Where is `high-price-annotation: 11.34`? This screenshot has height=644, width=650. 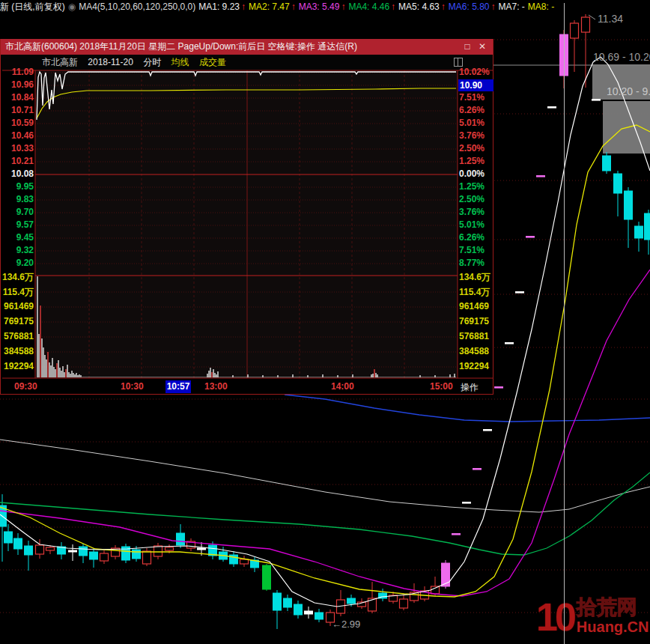 high-price-annotation: 11.34 is located at coordinates (610, 19).